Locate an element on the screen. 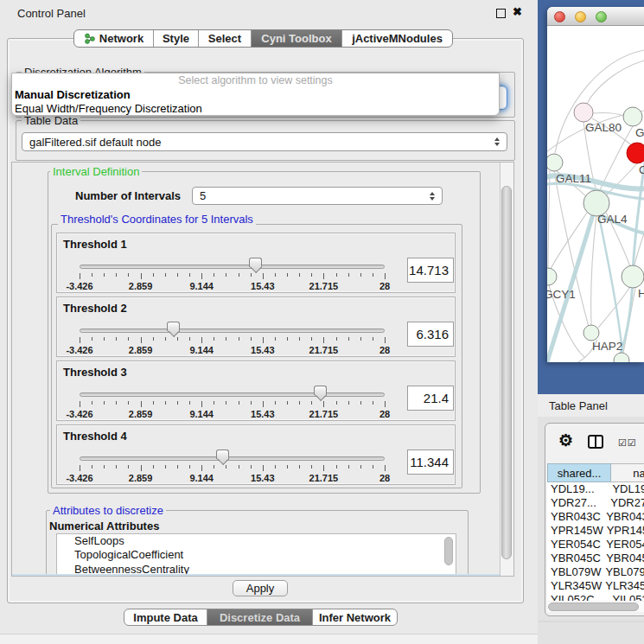 The image size is (644, 644). threshold-4-slider-track is located at coordinates (232, 458).